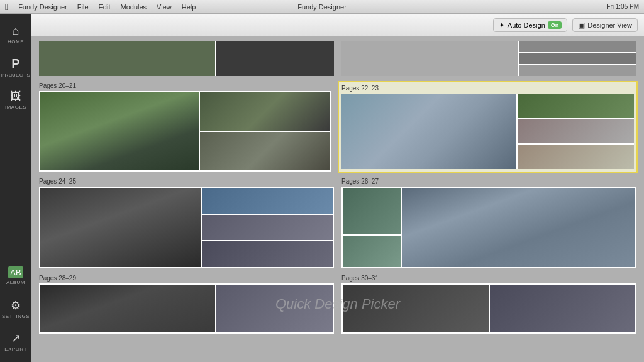 The width and height of the screenshot is (644, 362). Describe the element at coordinates (16, 31) in the screenshot. I see `home-icon: ⌂` at that location.